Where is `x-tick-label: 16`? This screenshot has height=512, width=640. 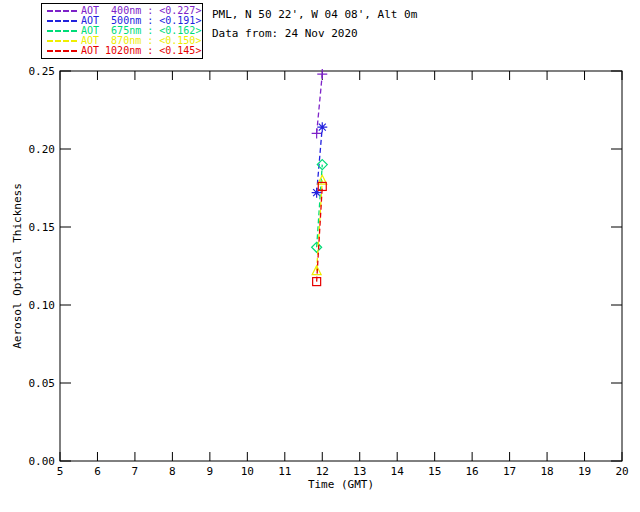 x-tick-label: 16 is located at coordinates (472, 472).